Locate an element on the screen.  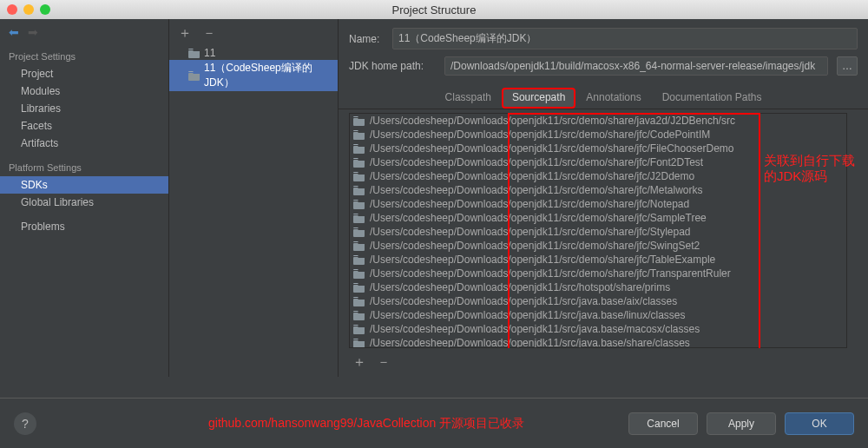
tab-sourcepath: Sourcepath is located at coordinates (538, 98).